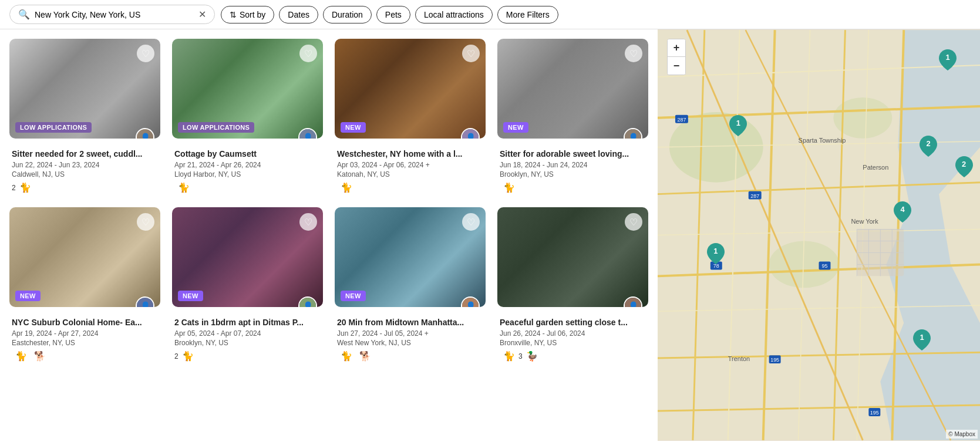 The image size is (980, 445). What do you see at coordinates (676, 57) in the screenshot?
I see `map-controls: + −` at bounding box center [676, 57].